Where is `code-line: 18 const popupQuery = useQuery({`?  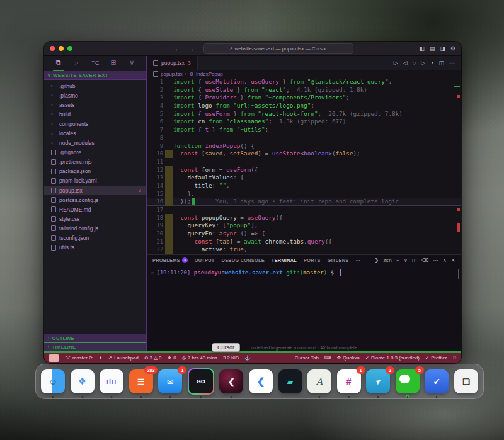 code-line: 18 const popupQuery = useQuery({ is located at coordinates (304, 218).